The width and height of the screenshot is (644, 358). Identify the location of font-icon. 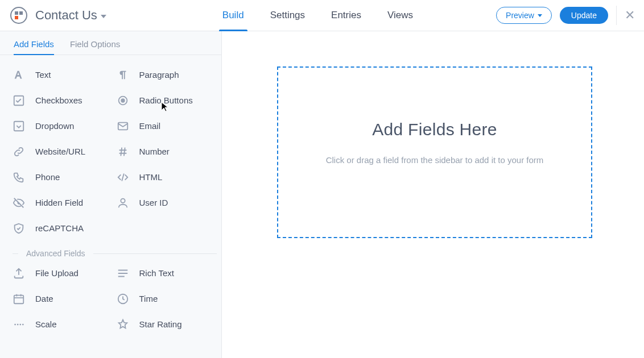
(19, 75).